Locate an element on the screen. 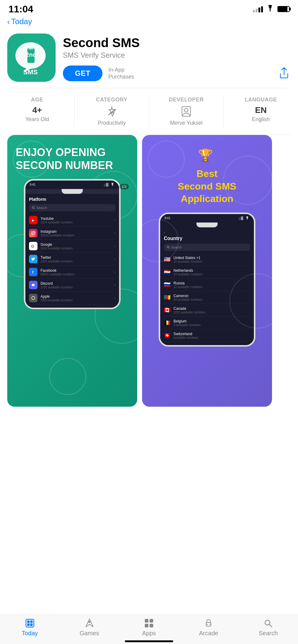  app-name: Second SMS is located at coordinates (177, 43).